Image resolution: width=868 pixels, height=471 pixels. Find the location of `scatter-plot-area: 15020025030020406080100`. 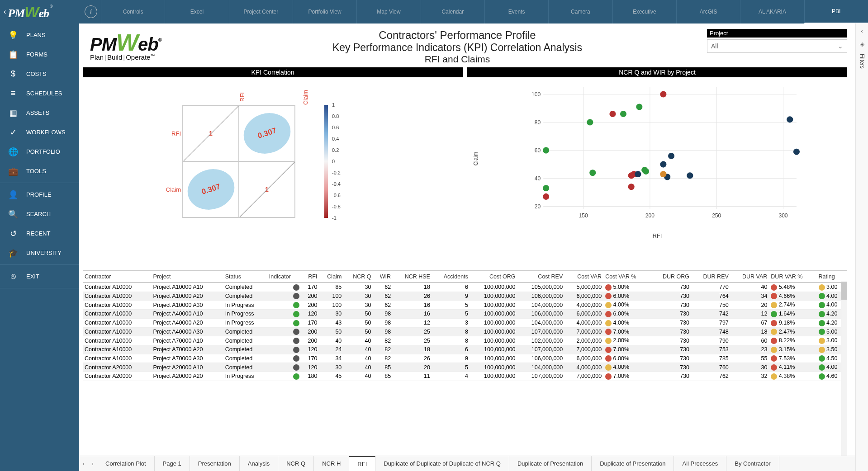

scatter-plot-area: 15020025030020406080100 is located at coordinates (663, 153).